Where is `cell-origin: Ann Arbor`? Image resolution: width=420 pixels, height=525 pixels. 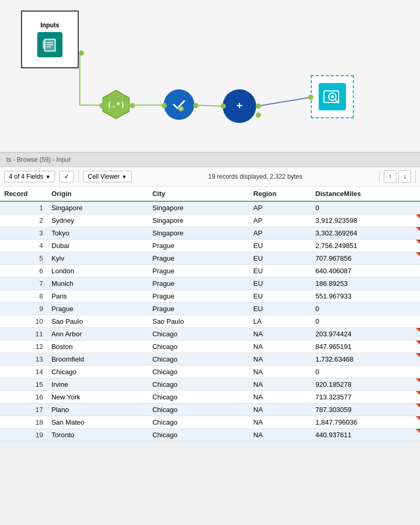
cell-origin: Ann Arbor is located at coordinates (98, 334).